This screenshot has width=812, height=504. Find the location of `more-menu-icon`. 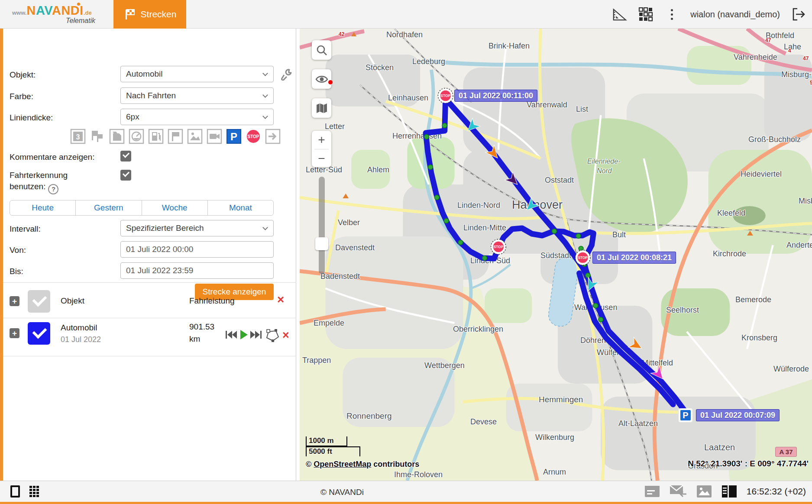

more-menu-icon is located at coordinates (672, 14).